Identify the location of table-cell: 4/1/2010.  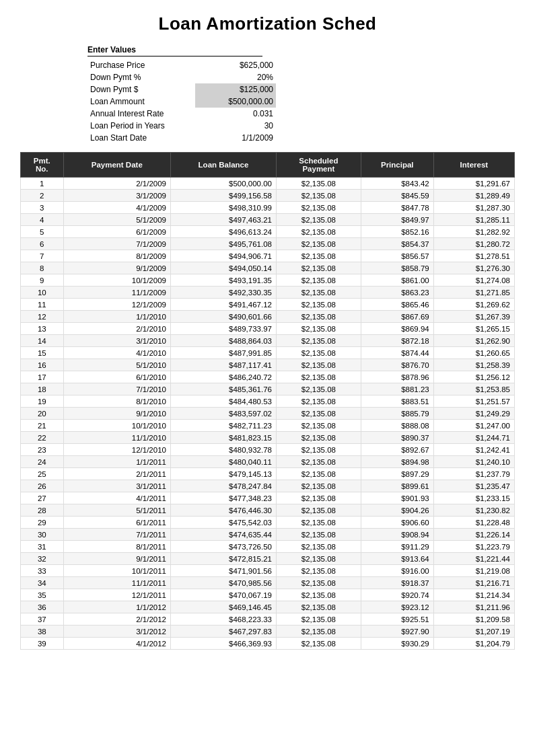
(117, 353).